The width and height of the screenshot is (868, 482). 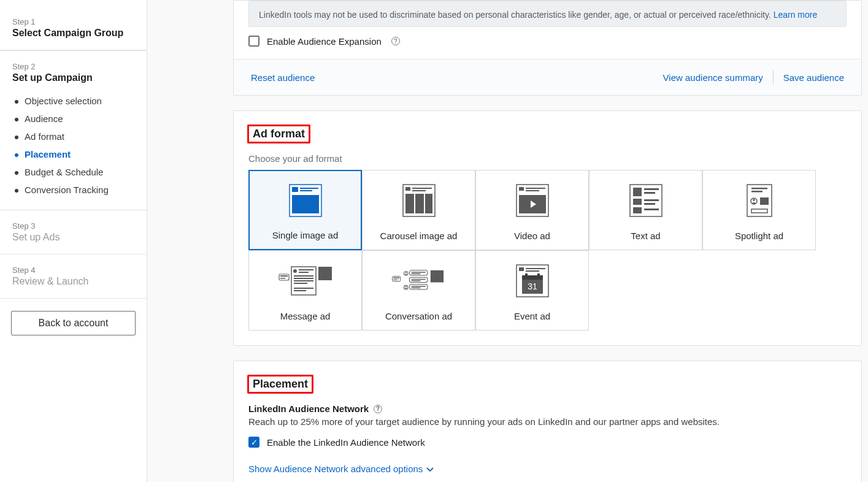 What do you see at coordinates (74, 172) in the screenshot?
I see `substep-budget: Budget & Schedule` at bounding box center [74, 172].